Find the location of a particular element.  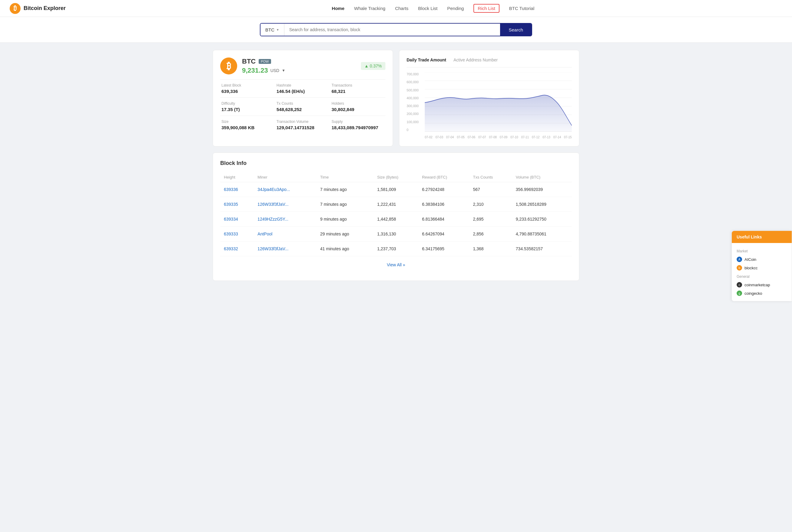

height-link: 639334 is located at coordinates (231, 219).